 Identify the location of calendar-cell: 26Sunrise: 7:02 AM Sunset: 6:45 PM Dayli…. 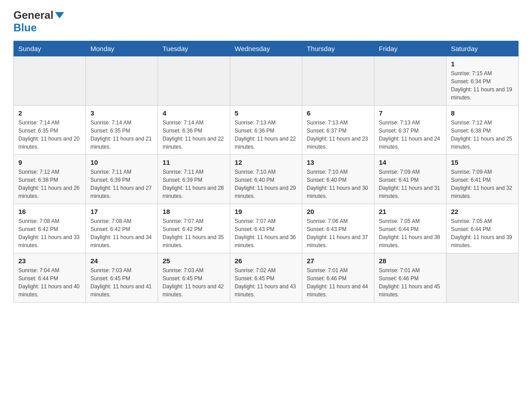
(266, 278).